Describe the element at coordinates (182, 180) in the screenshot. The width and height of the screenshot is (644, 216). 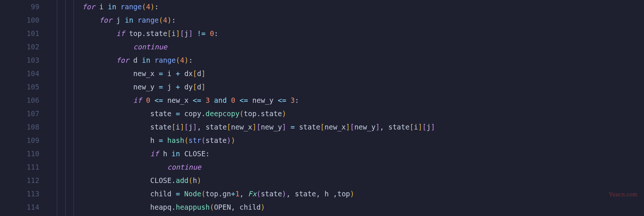
I see `token: add` at that location.